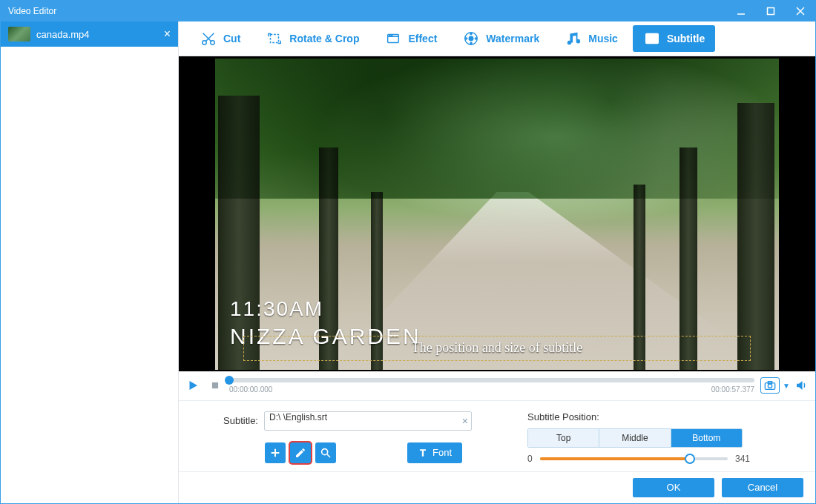  Describe the element at coordinates (603, 39) in the screenshot. I see `tool-music-label: Music` at that location.